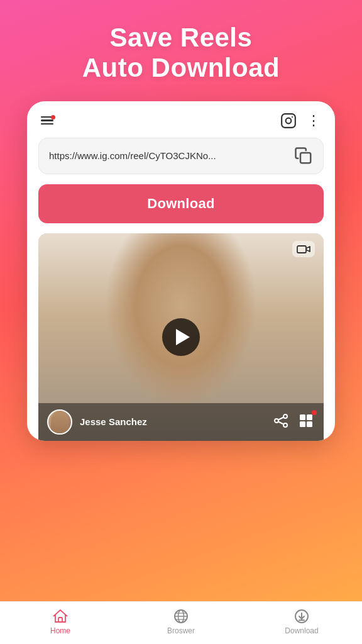  What do you see at coordinates (172, 421) in the screenshot?
I see `username: Jesse Sanchez` at bounding box center [172, 421].